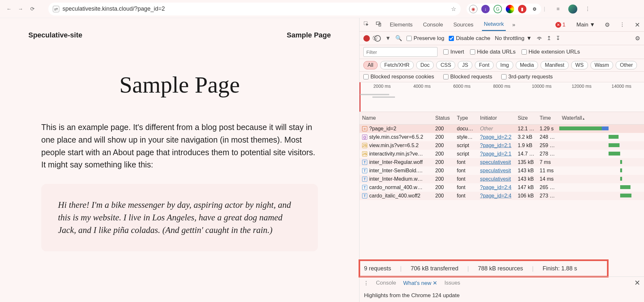  I want to click on tab-network: Network, so click(494, 25).